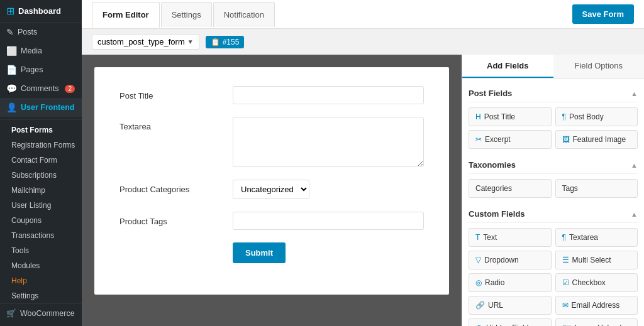 This screenshot has width=644, height=326. I want to click on multi-select-icon: ☰, so click(566, 260).